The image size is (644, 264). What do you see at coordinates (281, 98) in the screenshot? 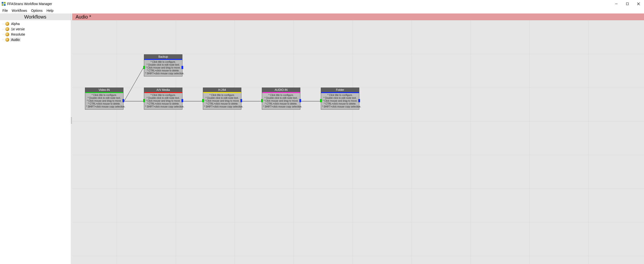
I see `node-audio-in: AUDIO-IN* Click title to configure.* Dou…` at bounding box center [281, 98].